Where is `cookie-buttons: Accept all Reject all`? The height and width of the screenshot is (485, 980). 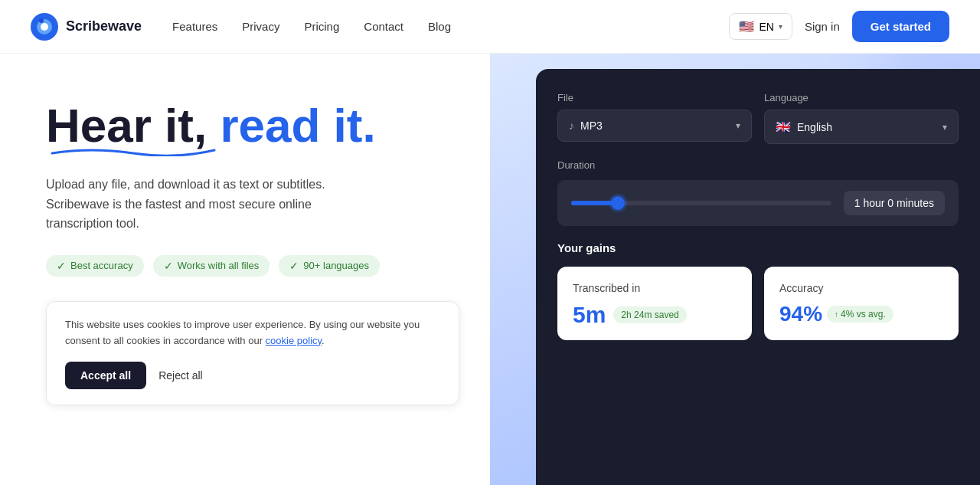
cookie-buttons: Accept all Reject all is located at coordinates (253, 375).